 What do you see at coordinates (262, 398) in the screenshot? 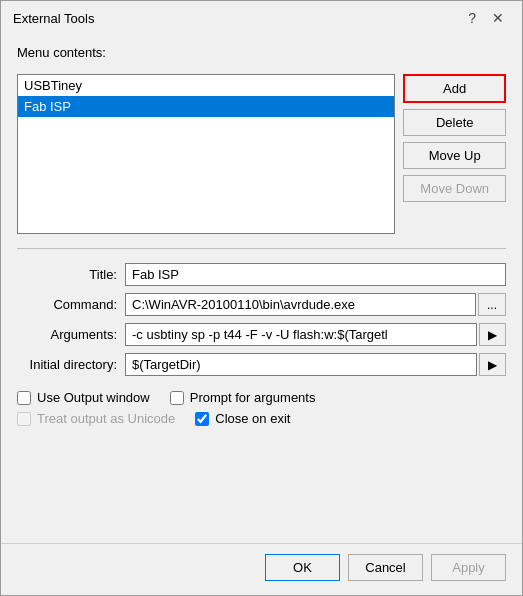
I see `checkbox-row-1: Use Output window Prompt for arguments` at bounding box center [262, 398].